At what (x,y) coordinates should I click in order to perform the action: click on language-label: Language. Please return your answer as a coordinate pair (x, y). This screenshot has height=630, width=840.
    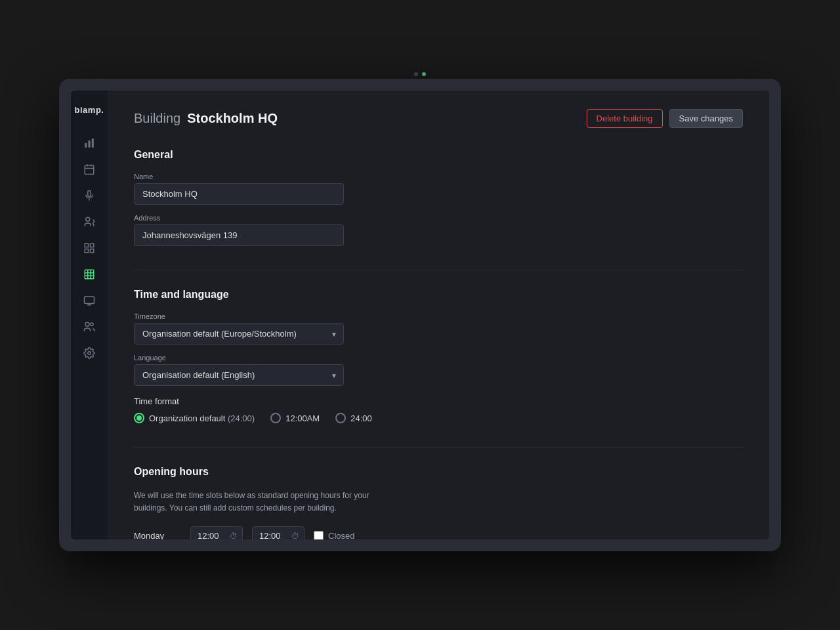
    Looking at the image, I should click on (438, 358).